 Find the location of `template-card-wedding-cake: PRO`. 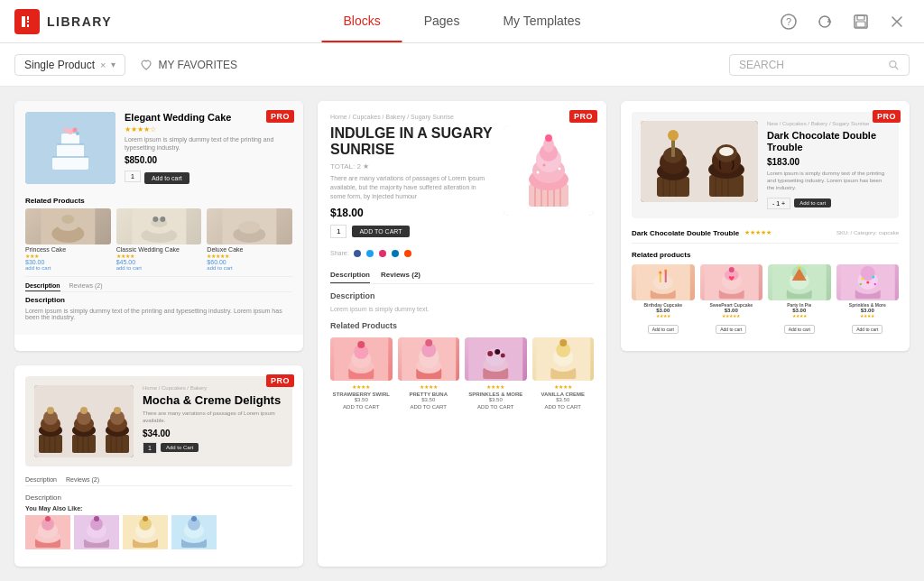

template-card-wedding-cake: PRO is located at coordinates (159, 226).